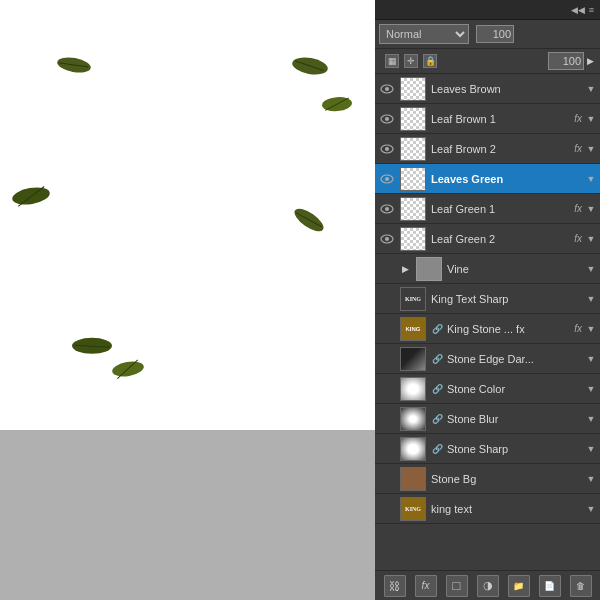 Image resolution: width=600 pixels, height=600 pixels. Describe the element at coordinates (591, 359) in the screenshot. I see `layer-dropdown-icon-10: ▼` at that location.